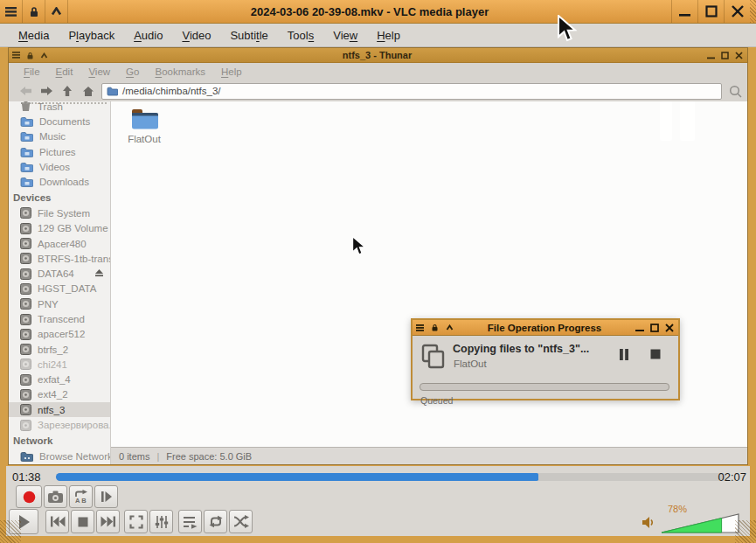 This screenshot has width=756, height=543. I want to click on sidebar-item-ext4-2: ext4_2, so click(59, 395).